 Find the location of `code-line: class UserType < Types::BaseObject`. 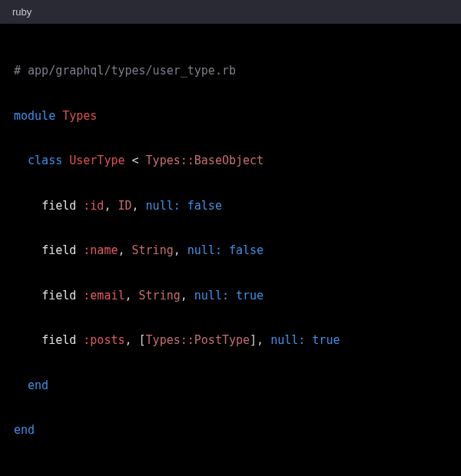

code-line: class UserType < Types::BaseObject is located at coordinates (230, 161).